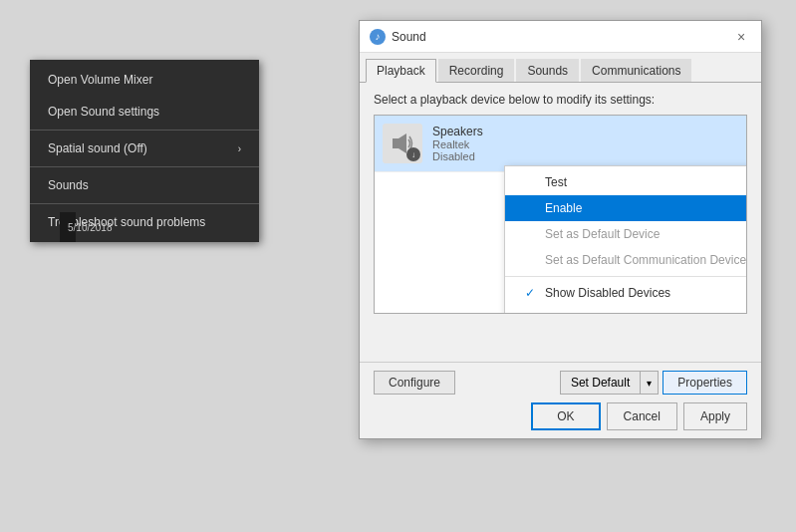 This screenshot has height=532, width=796. Describe the element at coordinates (705, 383) in the screenshot. I see `properties-button: Properties` at that location.